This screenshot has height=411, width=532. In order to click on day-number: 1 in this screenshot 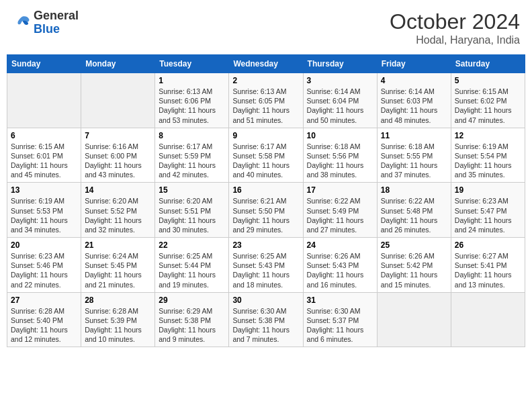, I will do `click(192, 81)`.